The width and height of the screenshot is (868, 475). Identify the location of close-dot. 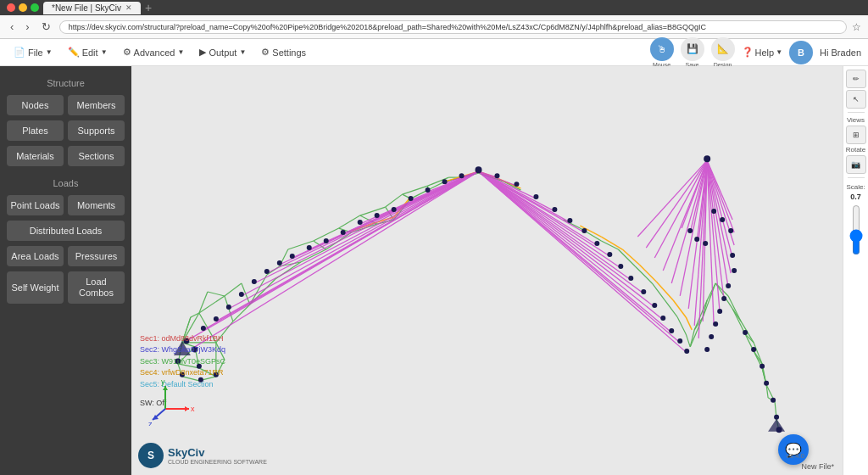
(11, 8).